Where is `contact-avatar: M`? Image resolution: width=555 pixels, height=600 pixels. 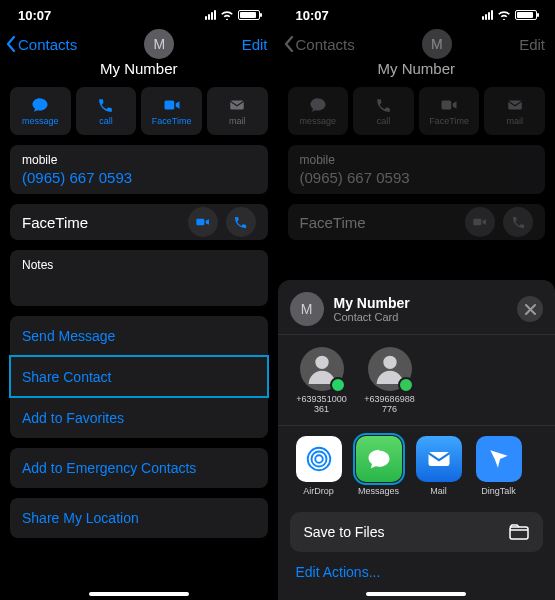 contact-avatar: M is located at coordinates (159, 44).